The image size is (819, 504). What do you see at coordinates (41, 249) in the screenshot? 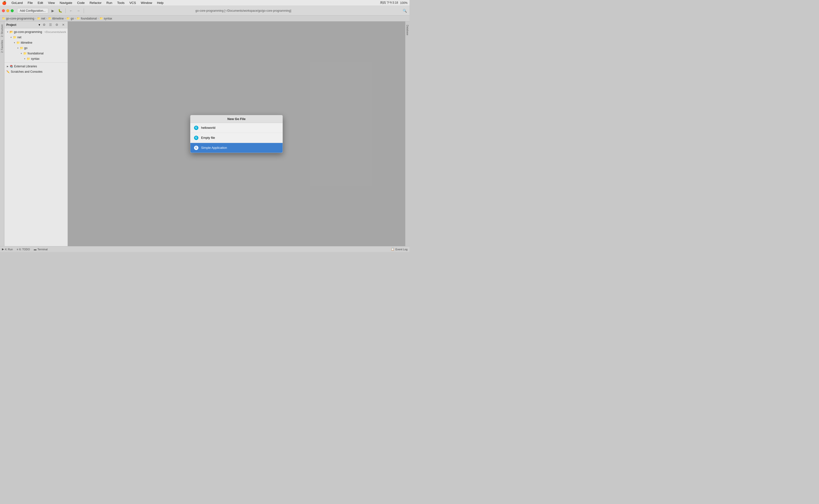
I see `terminal-panel-button: ▬ Terminal` at bounding box center [41, 249].